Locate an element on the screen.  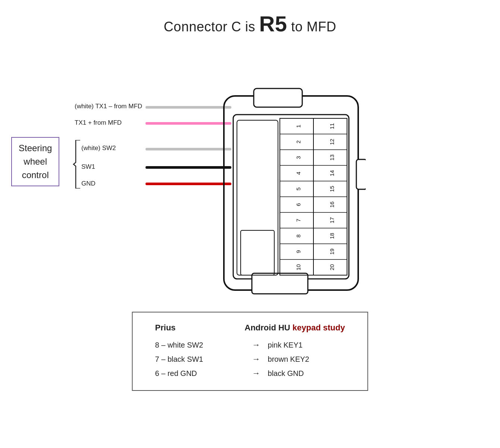
svg-text: 17 is located at coordinates (332, 220).